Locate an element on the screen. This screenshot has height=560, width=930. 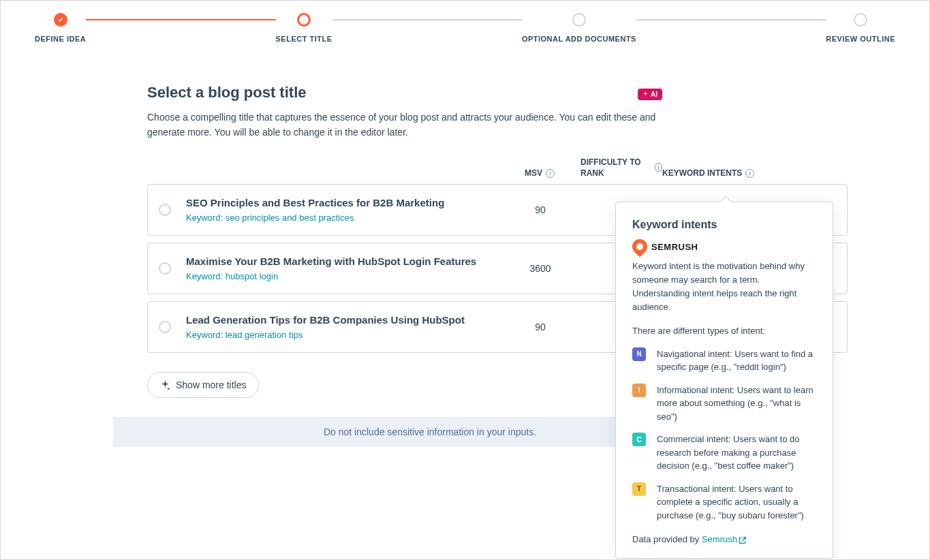
show-more-label: Show more titles is located at coordinates (211, 385).